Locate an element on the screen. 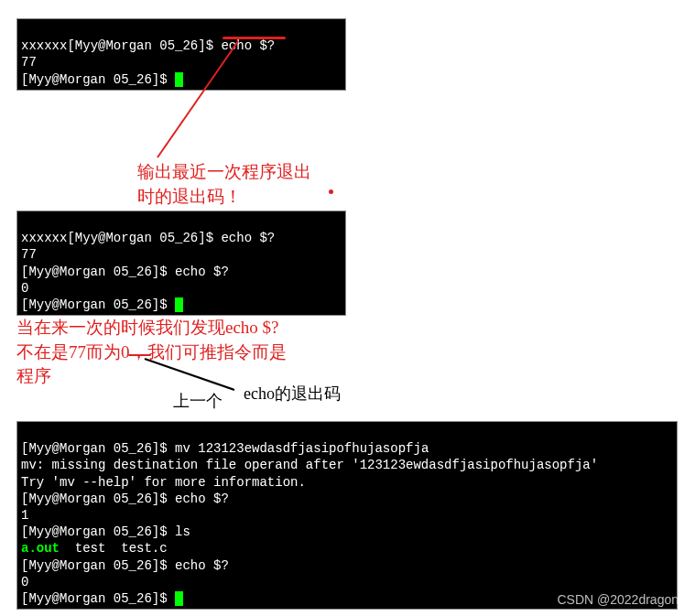 The width and height of the screenshot is (695, 616). annotation-echo-exit-code: echo的退出码 is located at coordinates (292, 394).